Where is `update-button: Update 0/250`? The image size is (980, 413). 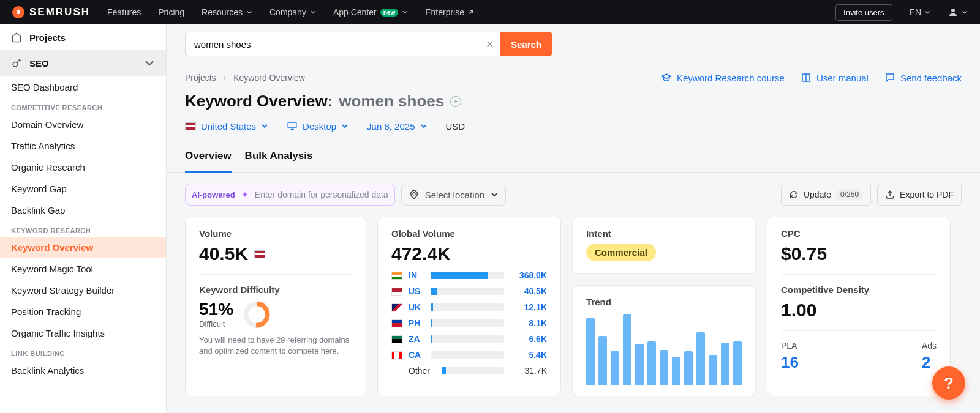 update-button: Update 0/250 is located at coordinates (826, 195).